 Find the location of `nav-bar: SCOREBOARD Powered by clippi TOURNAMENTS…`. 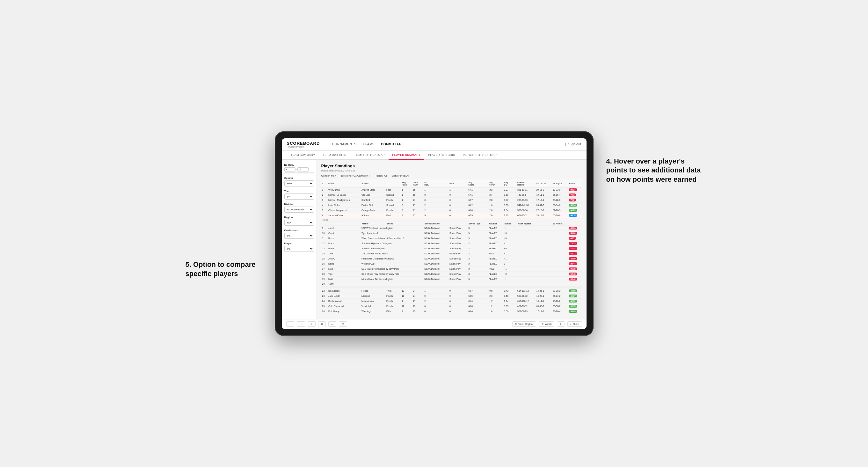

nav-bar: SCOREBOARD Powered by clippi TOURNAMENTS… is located at coordinates (434, 145).